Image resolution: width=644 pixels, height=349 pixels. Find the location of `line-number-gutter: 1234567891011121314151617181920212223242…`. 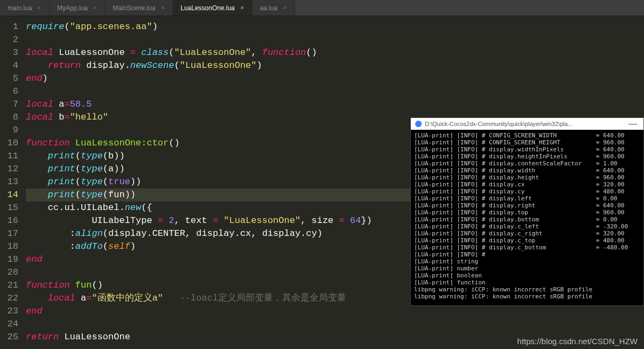

line-number-gutter: 1234567891011121314151617181920212223242… is located at coordinates (11, 183).